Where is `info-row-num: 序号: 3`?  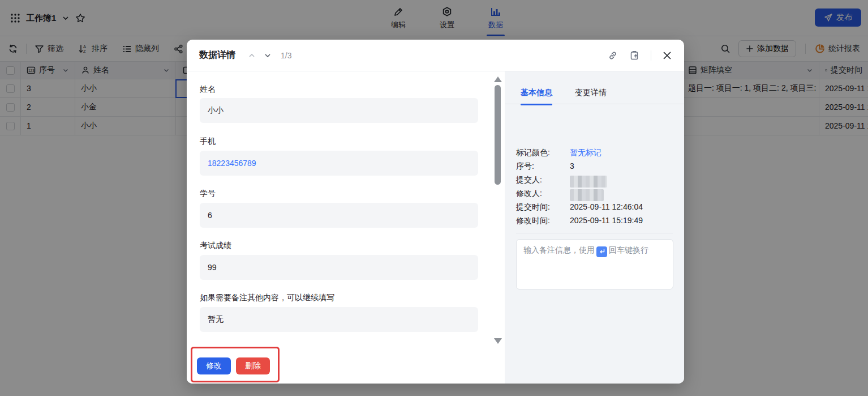
info-row-num: 序号: 3 is located at coordinates (596, 168).